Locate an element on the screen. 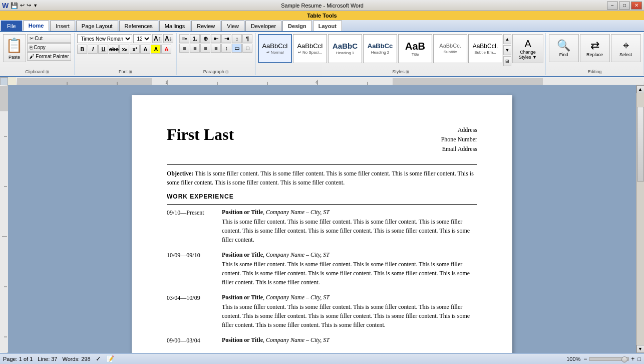 The width and height of the screenshot is (644, 364). scroll-thumb is located at coordinates (640, 144).